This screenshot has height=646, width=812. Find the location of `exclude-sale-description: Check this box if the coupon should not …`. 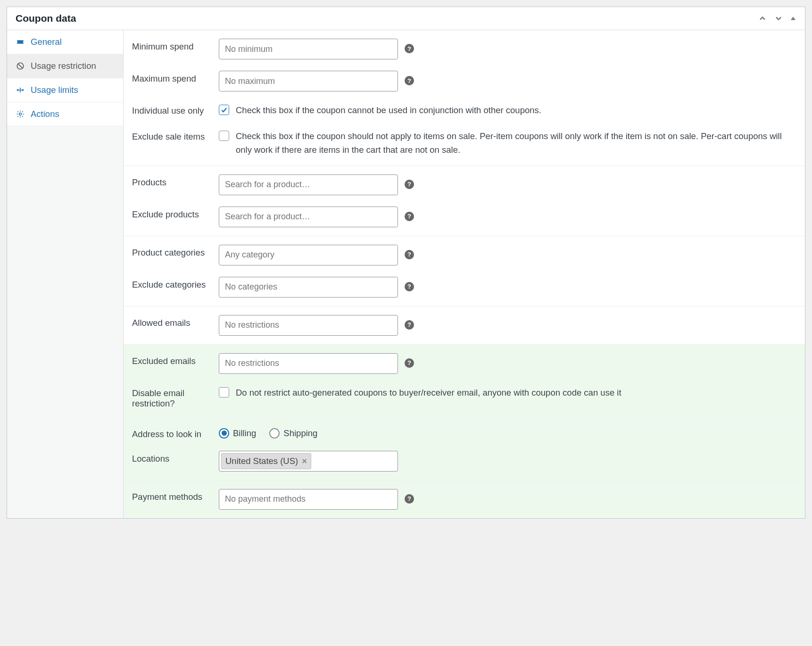

exclude-sale-description: Check this box if the coupon should not … is located at coordinates (516, 143).